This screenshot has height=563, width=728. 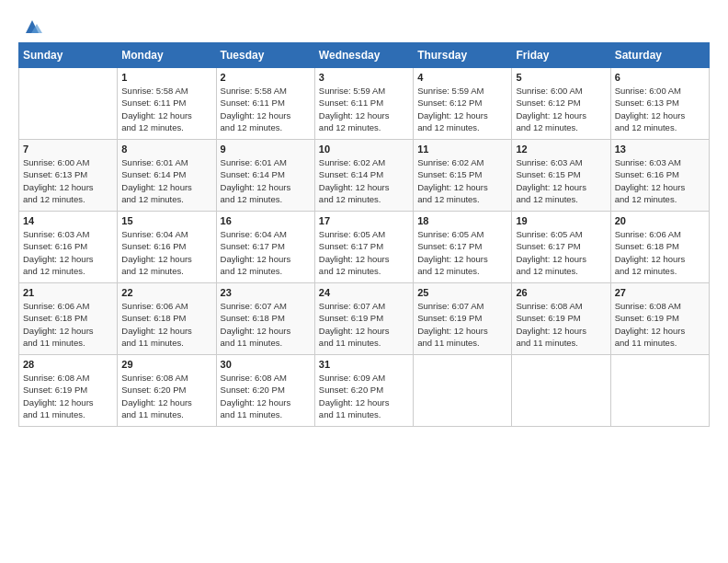 I want to click on calendar-cell: 20Sunrise: 6:06 AM Sunset: 6:18 PM Dayli…, so click(x=660, y=247).